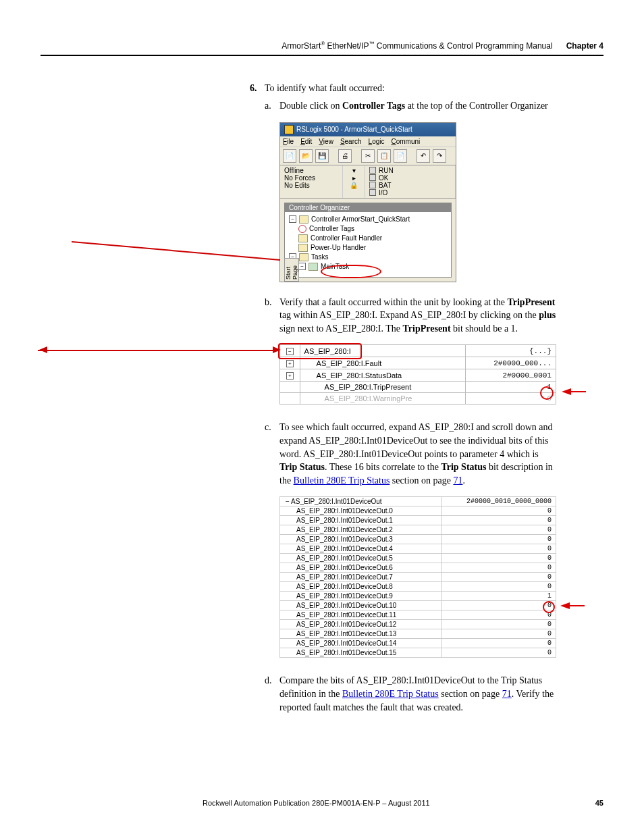  Describe the element at coordinates (361, 577) in the screenshot. I see `tag-name: AS_EIP_280:I.Int01DeviceOut.7` at that location.